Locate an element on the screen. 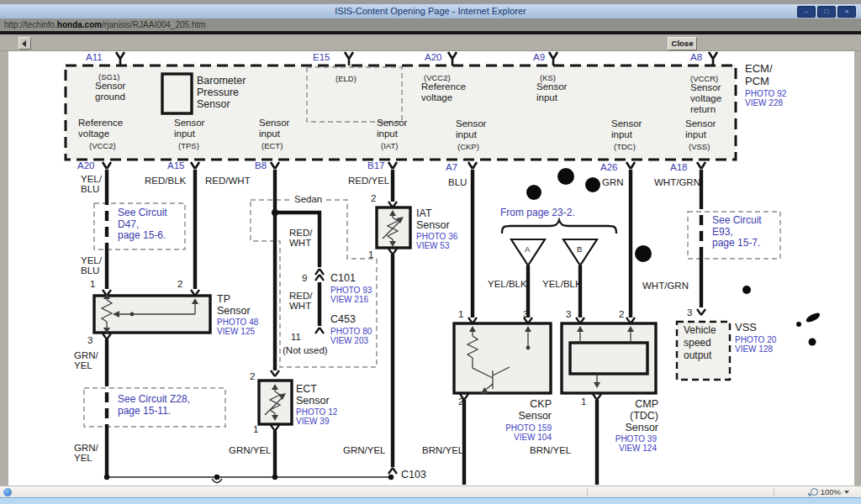 This screenshot has height=504, width=861. zoom-level: 100% is located at coordinates (831, 492).